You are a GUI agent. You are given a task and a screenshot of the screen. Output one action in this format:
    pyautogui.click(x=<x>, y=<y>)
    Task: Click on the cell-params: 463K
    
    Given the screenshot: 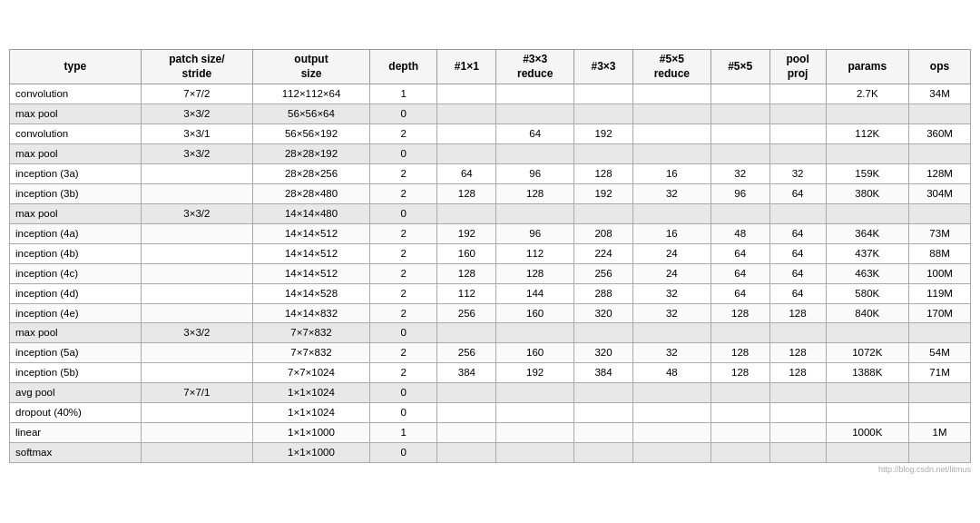 What is the action you would take?
    pyautogui.click(x=867, y=273)
    